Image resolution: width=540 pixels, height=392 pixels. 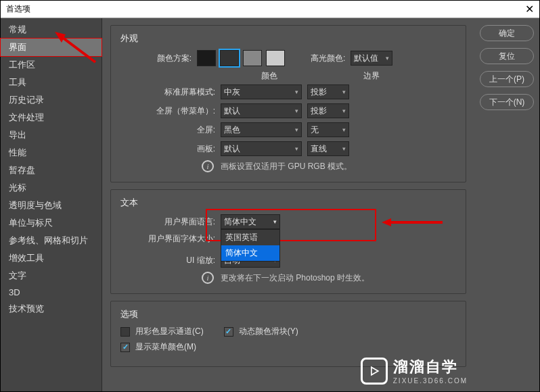 I want to click on sidebar-item-type: 文字, so click(x=51, y=276).